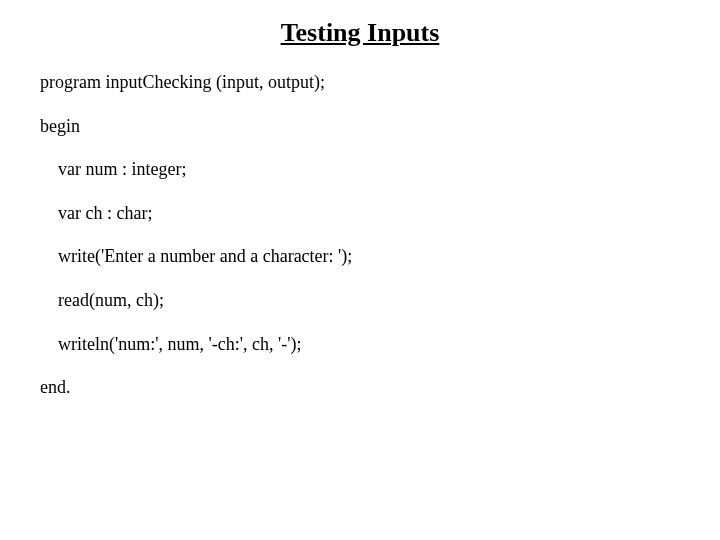  I want to click on code-line: var ch : char;, so click(360, 214).